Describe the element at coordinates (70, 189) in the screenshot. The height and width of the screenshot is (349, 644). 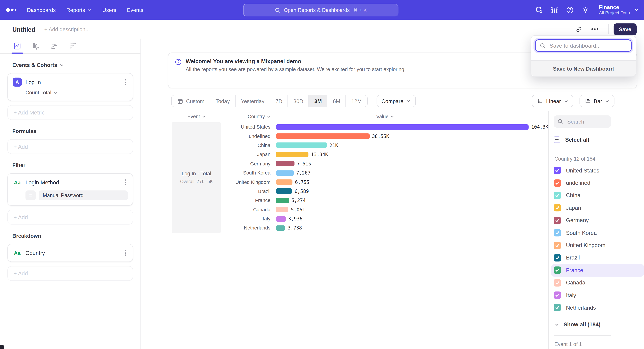
I see `filter-card: Aa Login Method = Manual Password` at that location.